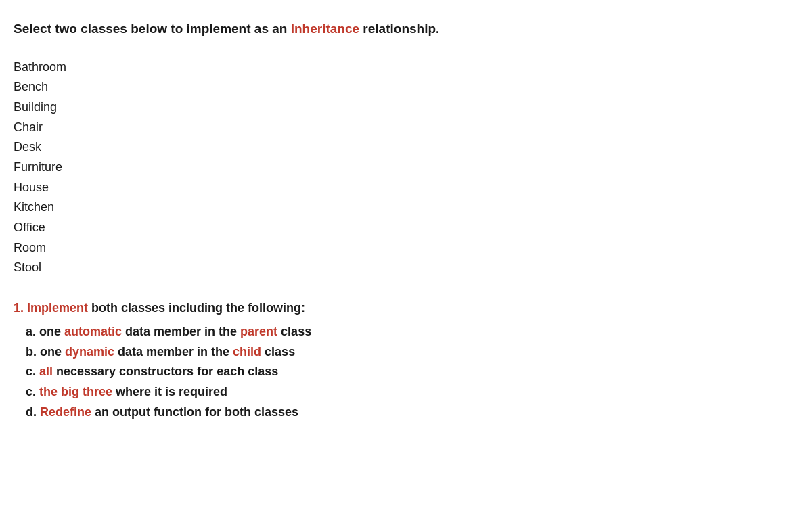 This screenshot has height=527, width=812. What do you see at coordinates (20, 308) in the screenshot?
I see `task-number: 1.` at bounding box center [20, 308].